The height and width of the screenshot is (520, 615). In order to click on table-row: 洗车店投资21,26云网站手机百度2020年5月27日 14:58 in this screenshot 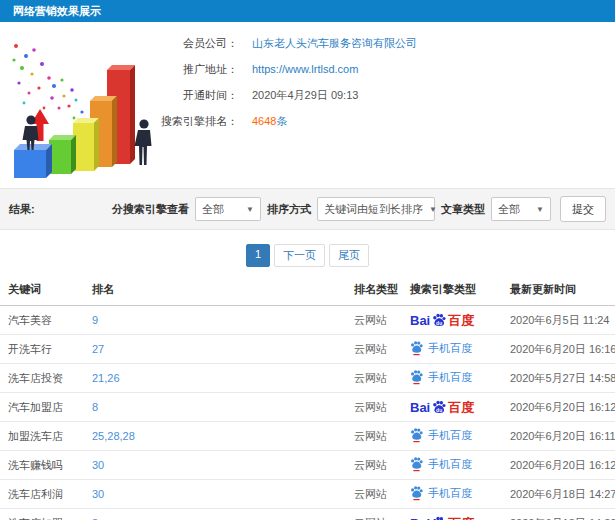, I will do `click(308, 378)`.